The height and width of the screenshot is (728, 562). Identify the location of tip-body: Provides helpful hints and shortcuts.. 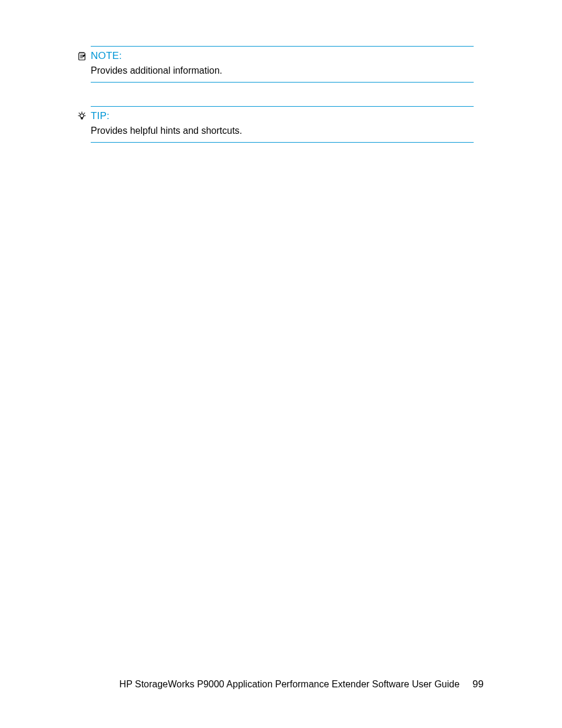
(282, 131).